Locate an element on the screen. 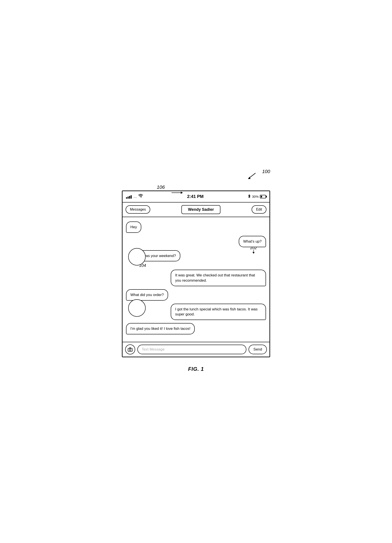  message-row-7: I'm glad you liked it! I love fish tacos… is located at coordinates (196, 329).